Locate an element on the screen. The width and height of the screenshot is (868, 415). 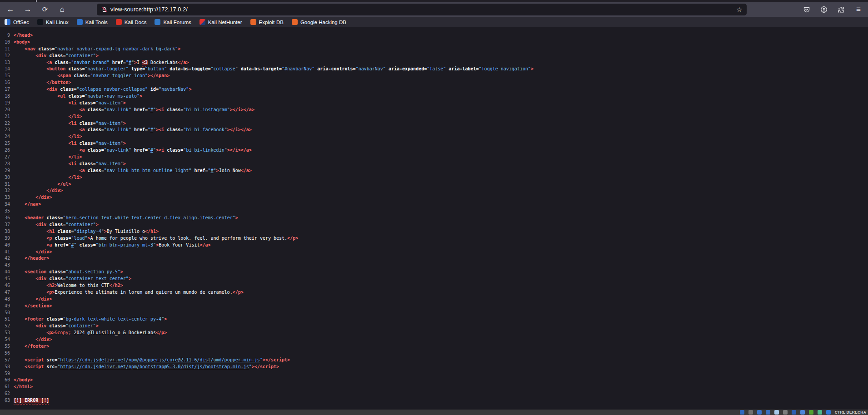
line-code: </footer> is located at coordinates (31, 347).